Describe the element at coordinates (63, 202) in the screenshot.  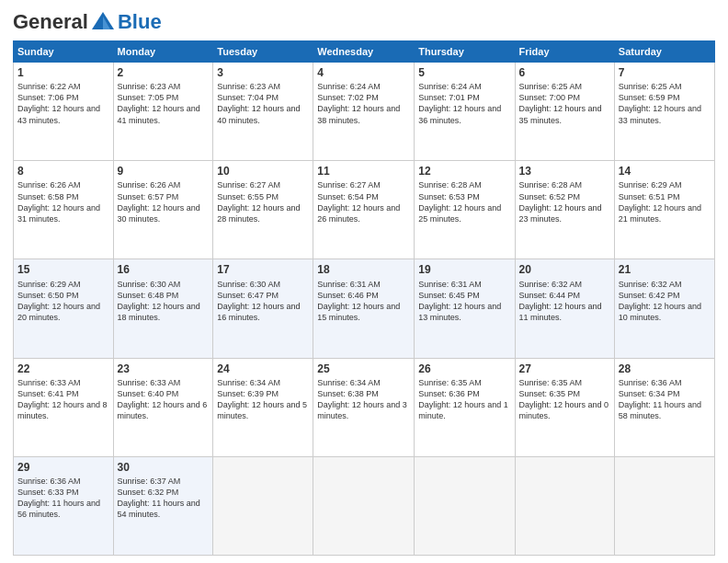
I see `day-info: Sunrise: 6:26 AMSunset: 6:58 PMDaylight:…` at that location.